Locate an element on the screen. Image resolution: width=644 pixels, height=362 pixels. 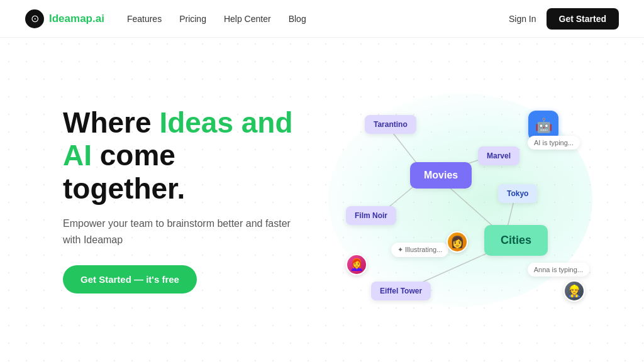
illustrating-bubble: ✦ Illustrating... is located at coordinates (420, 250).